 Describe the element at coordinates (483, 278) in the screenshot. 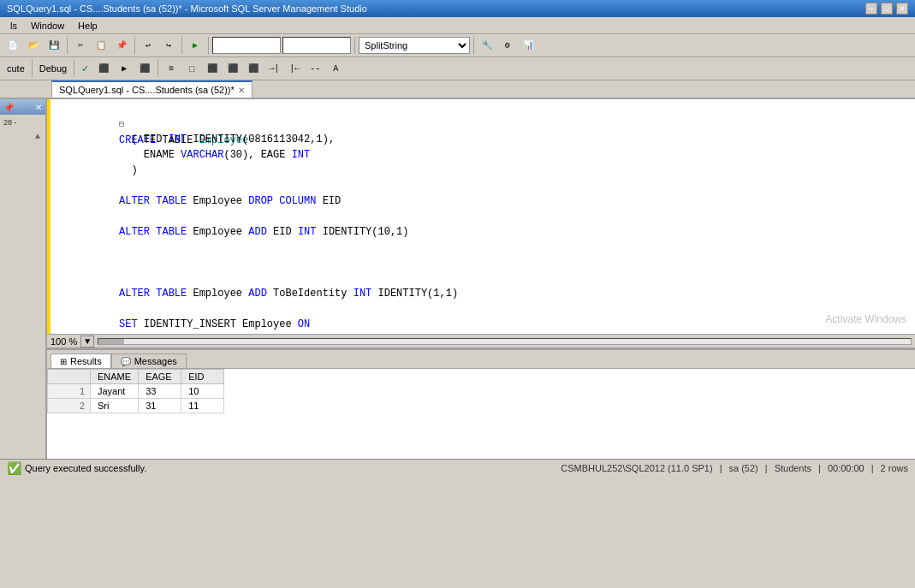

I see `code-line-12: ALTER TABLE Employee ADD ToBeIdentity IN…` at that location.